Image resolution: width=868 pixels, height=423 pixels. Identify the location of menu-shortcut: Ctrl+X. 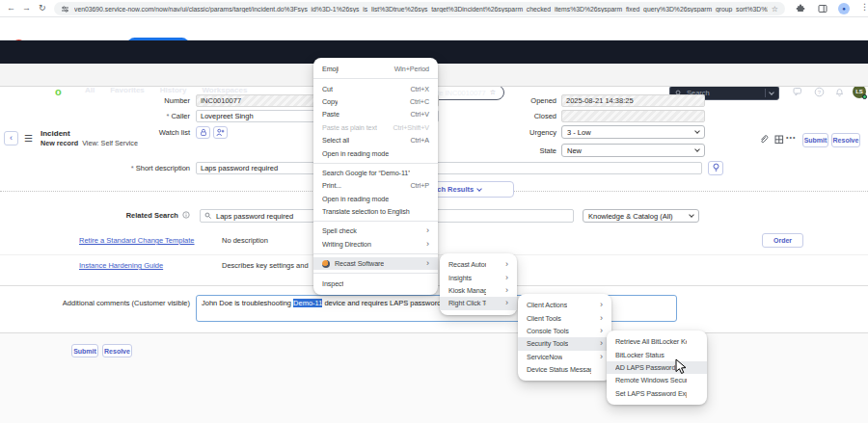
(420, 89).